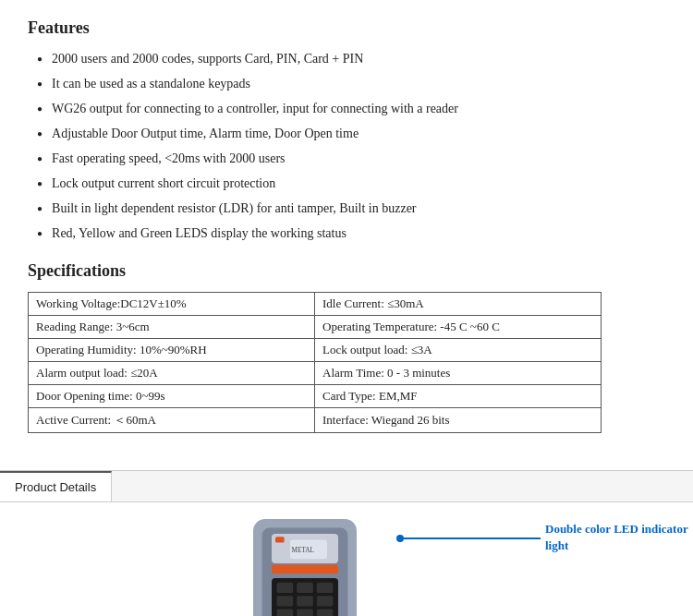 The image size is (693, 616). I want to click on features-title: Features, so click(346, 28).